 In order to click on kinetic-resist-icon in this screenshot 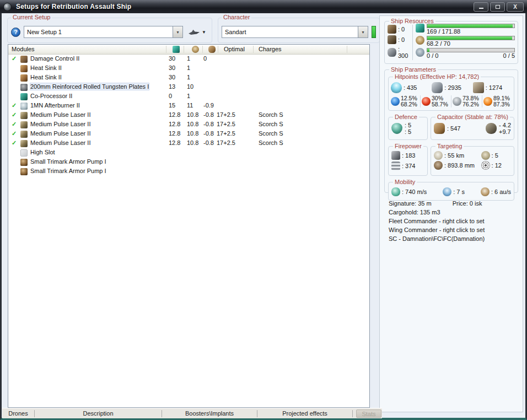, I will do `click(457, 101)`.